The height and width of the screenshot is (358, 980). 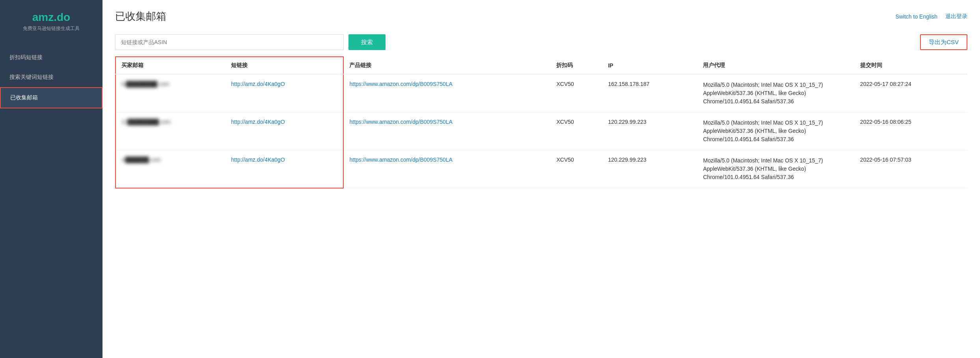 What do you see at coordinates (911, 65) in the screenshot?
I see `col-header-submit-time: 提交时间` at bounding box center [911, 65].